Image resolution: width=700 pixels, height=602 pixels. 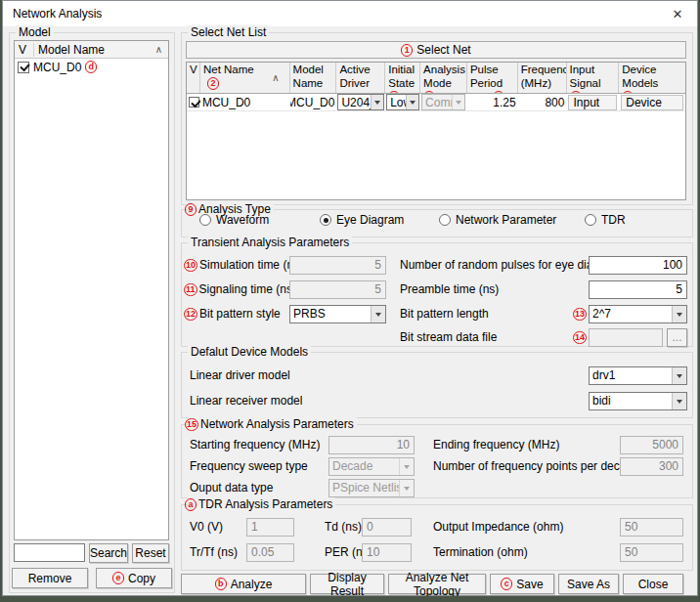 I want to click on annotation-14: 14, so click(x=580, y=338).